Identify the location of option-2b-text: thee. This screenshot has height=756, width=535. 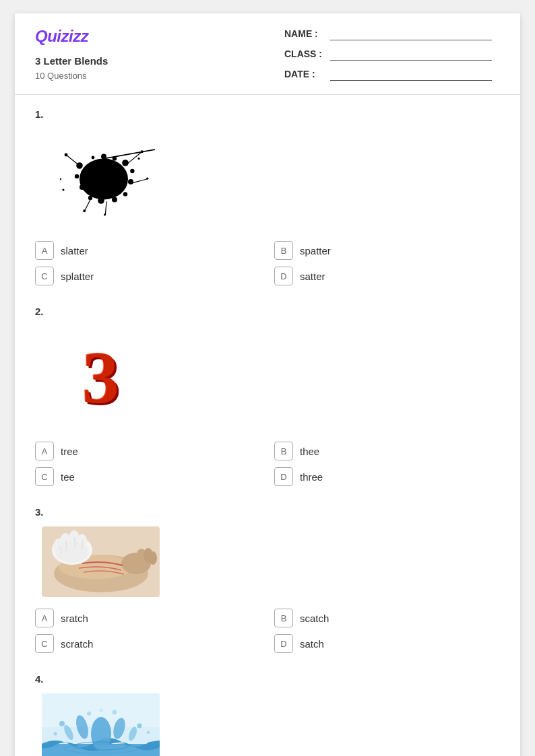
(310, 451).